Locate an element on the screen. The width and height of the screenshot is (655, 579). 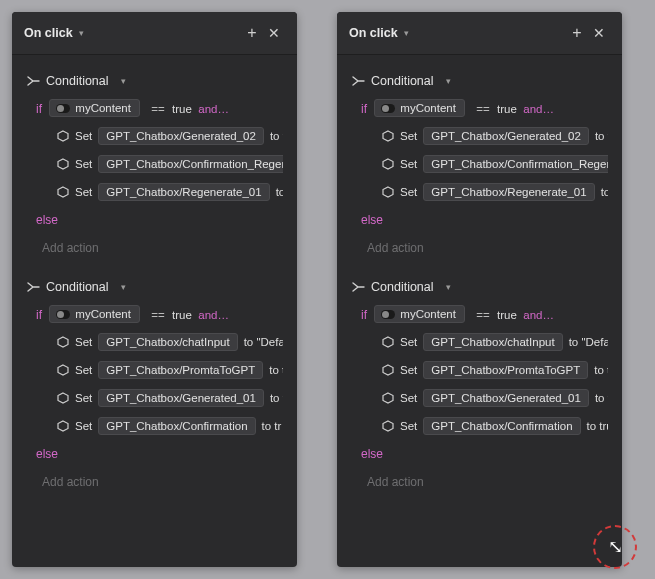
action-row: Set GPT_Chatbox/Confirmation to tr is located at coordinates (154, 426).